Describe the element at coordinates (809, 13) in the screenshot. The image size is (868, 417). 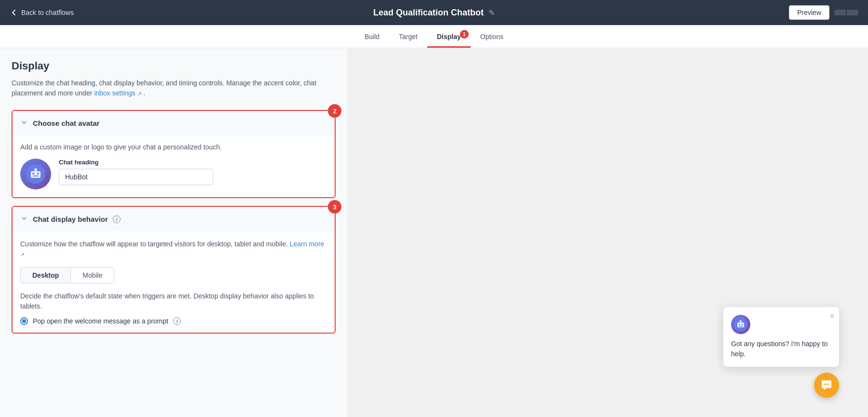
I see `preview-button: Preview` at that location.